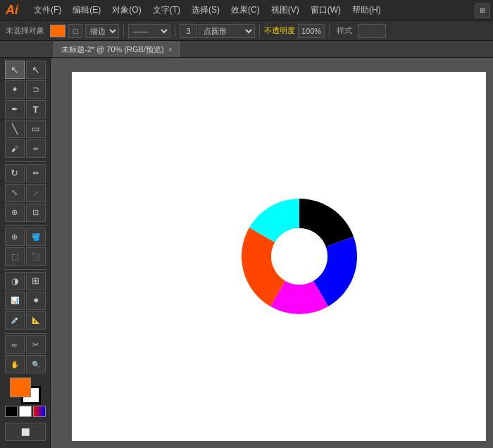  What do you see at coordinates (25, 301) in the screenshot?
I see `tool-row-chart: 📊 ✸` at bounding box center [25, 301].